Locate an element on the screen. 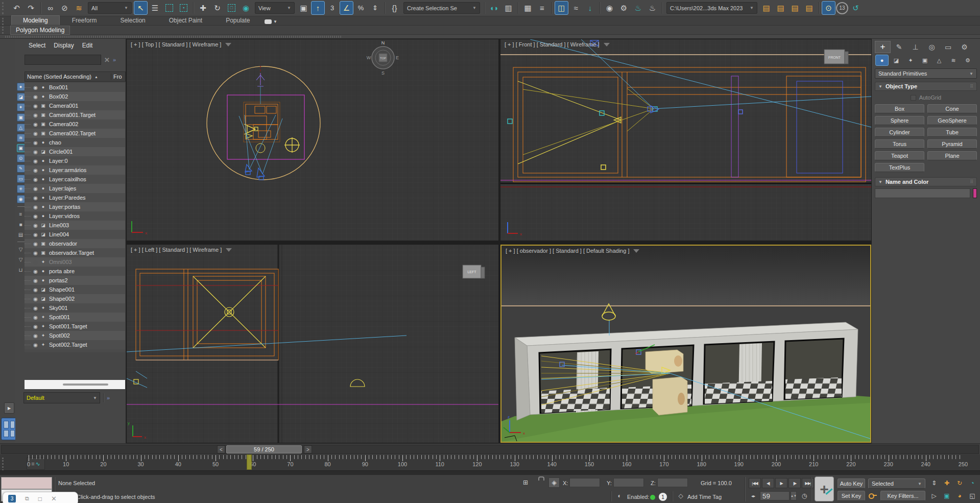 The height and width of the screenshot is (503, 980). scene-object-row: ◉◪Circle001 is located at coordinates (75, 152).